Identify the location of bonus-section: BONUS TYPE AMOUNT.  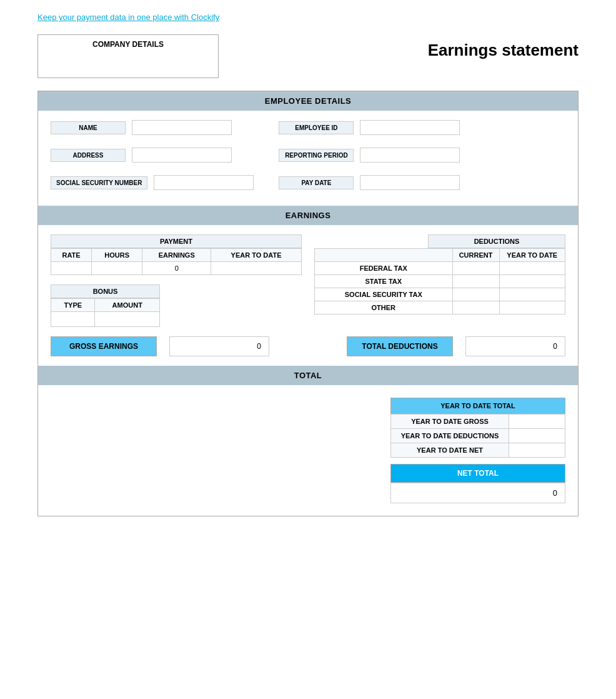
(176, 306).